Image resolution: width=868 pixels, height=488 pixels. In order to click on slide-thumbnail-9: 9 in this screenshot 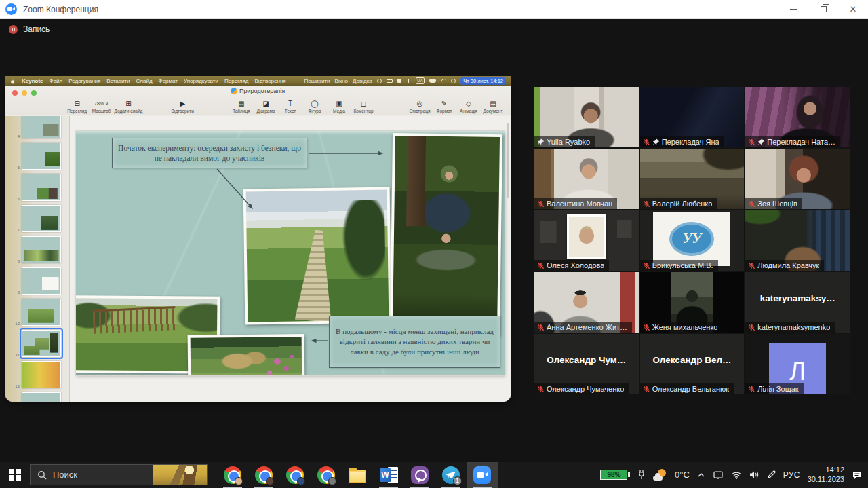, I will do `click(37, 281)`.